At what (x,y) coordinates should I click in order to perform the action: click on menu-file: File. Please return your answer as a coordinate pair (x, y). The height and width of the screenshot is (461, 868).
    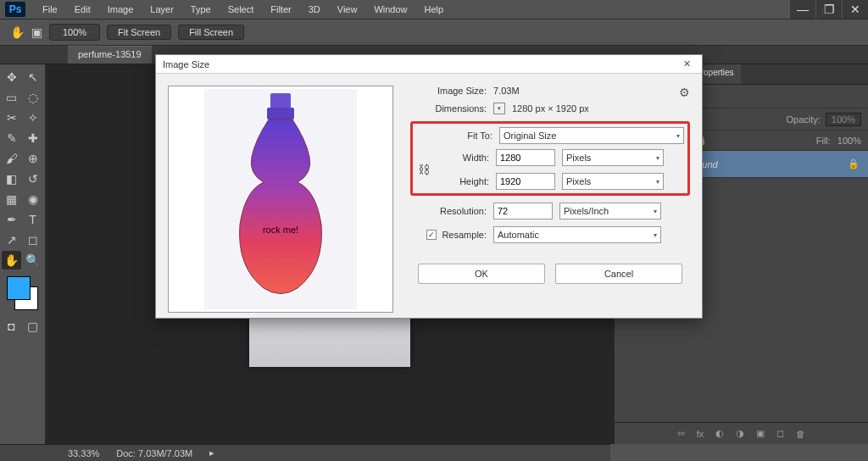
    Looking at the image, I should click on (50, 9).